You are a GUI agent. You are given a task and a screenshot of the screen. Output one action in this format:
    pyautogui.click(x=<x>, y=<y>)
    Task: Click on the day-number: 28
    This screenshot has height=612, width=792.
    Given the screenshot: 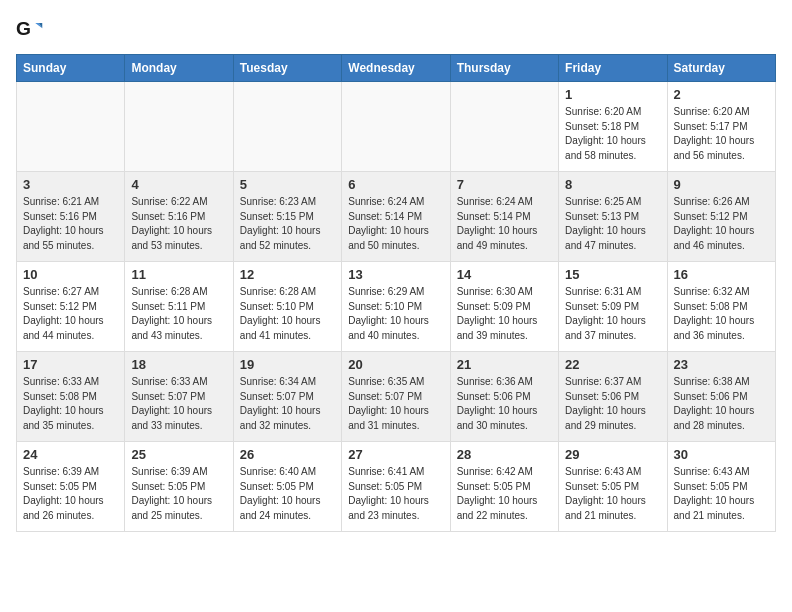 What is the action you would take?
    pyautogui.click(x=504, y=454)
    